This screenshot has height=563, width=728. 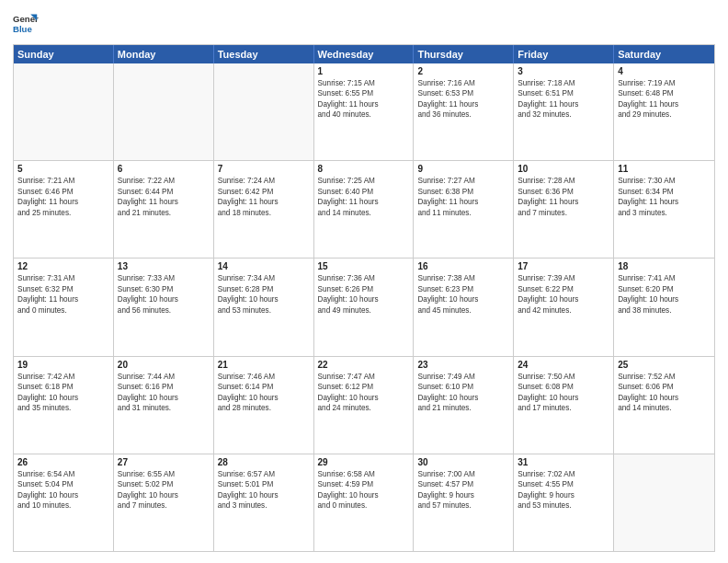 What do you see at coordinates (164, 386) in the screenshot?
I see `cell-info-line: Sunset: 6:16 PM` at bounding box center [164, 386].